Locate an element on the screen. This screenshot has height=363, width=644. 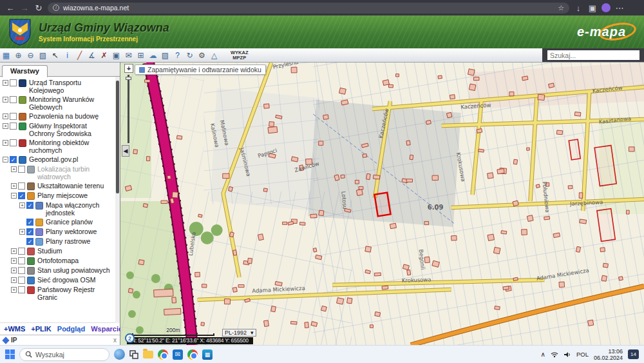
sidebar-link-wms: +WMS is located at coordinates (14, 329).